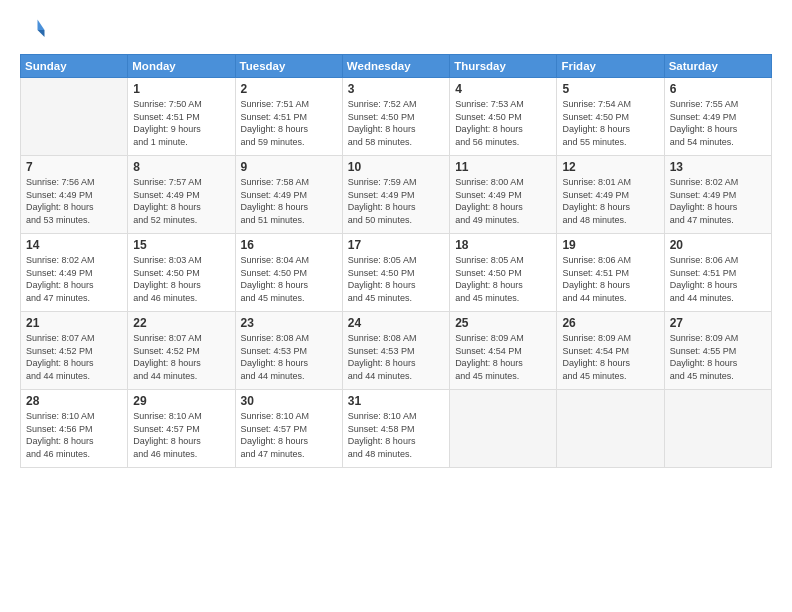  Describe the element at coordinates (396, 66) in the screenshot. I see `weekday-header-wednesday: Wednesday` at that location.